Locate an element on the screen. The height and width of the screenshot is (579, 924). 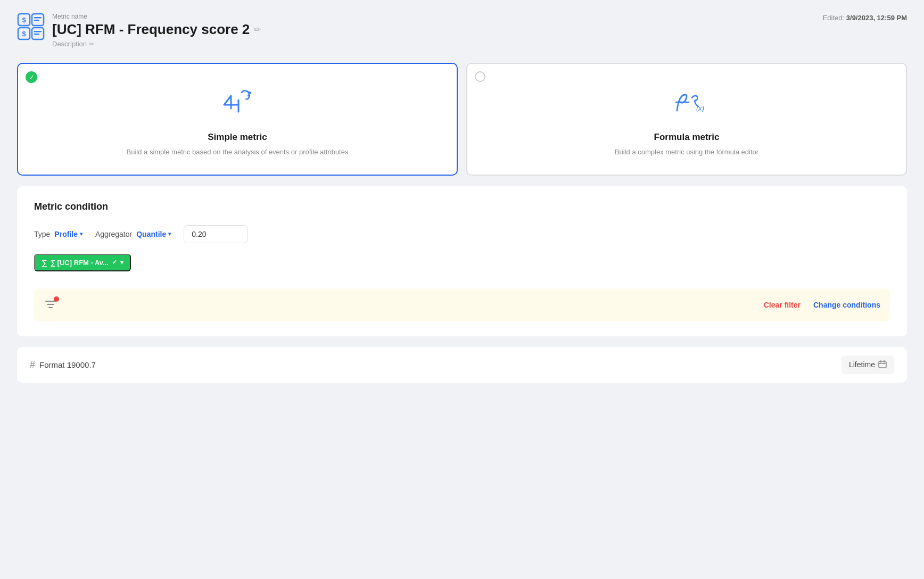
simple-metric-card: ✓ Simple metric Build a simple metric ba… is located at coordinates (237, 119).